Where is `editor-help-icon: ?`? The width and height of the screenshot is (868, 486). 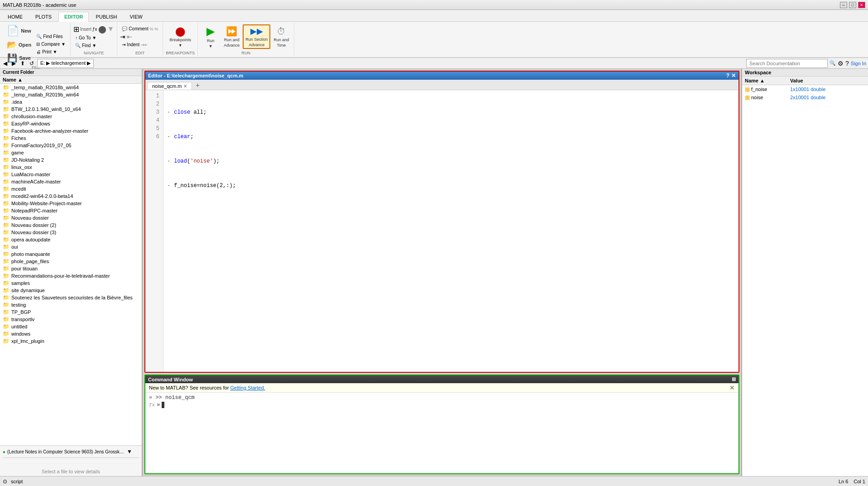
editor-help-icon: ? is located at coordinates (728, 76).